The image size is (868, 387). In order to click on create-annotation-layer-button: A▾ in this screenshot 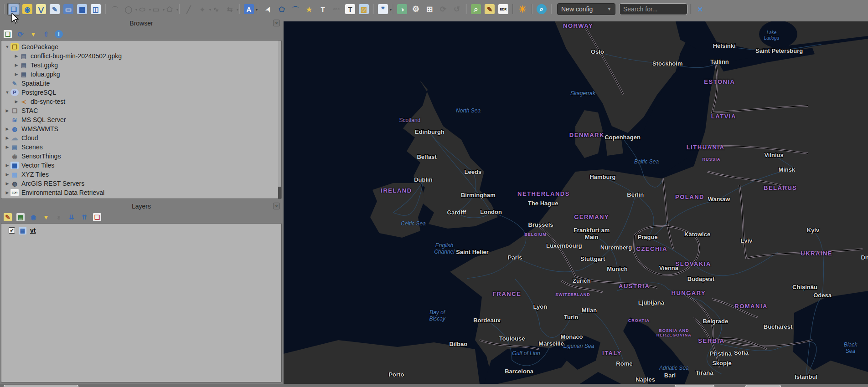, I will do `click(249, 9)`.